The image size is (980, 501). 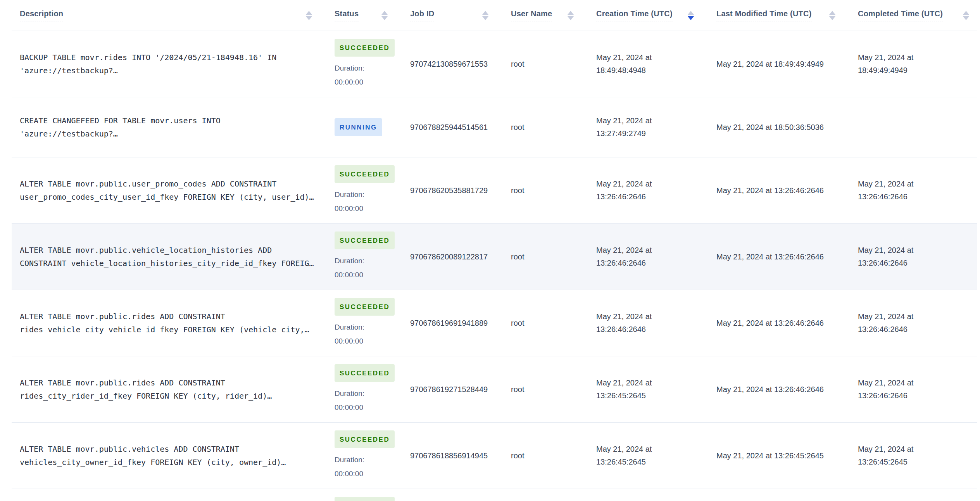 I want to click on job-id: 970678619271528449, so click(x=446, y=389).